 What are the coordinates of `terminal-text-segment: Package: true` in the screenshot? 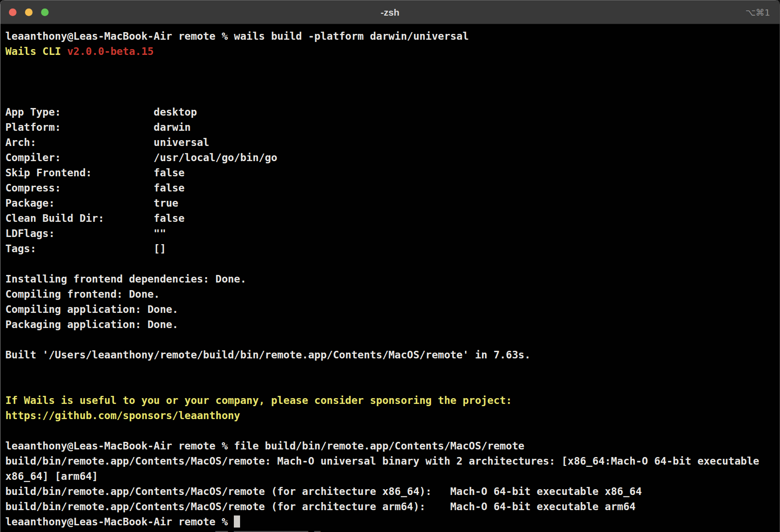 It's located at (92, 203).